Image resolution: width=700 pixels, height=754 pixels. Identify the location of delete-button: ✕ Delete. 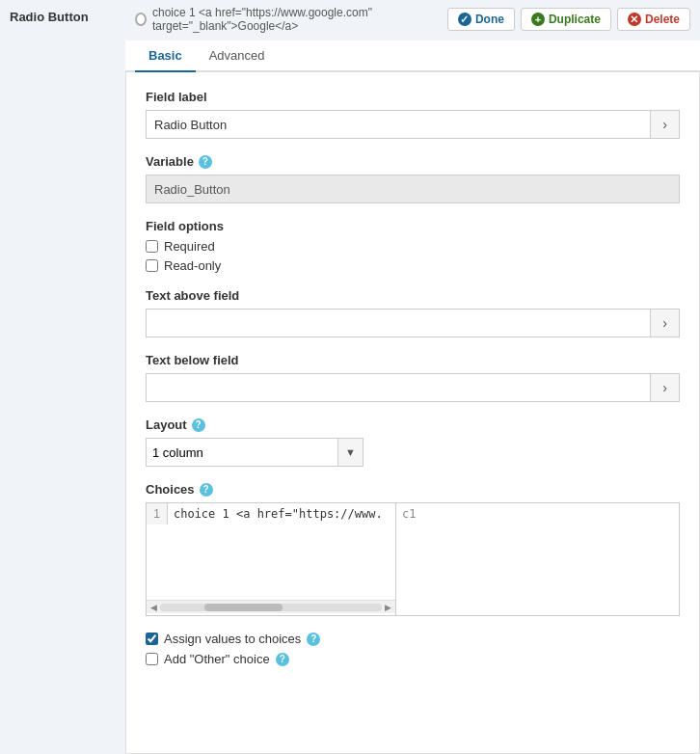
(654, 19).